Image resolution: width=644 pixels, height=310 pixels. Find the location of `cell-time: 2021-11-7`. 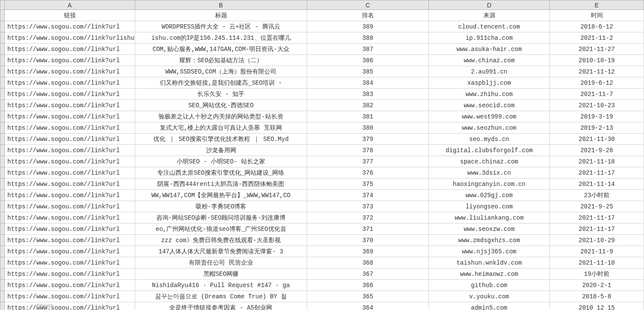

cell-time: 2021-11-7 is located at coordinates (597, 94).